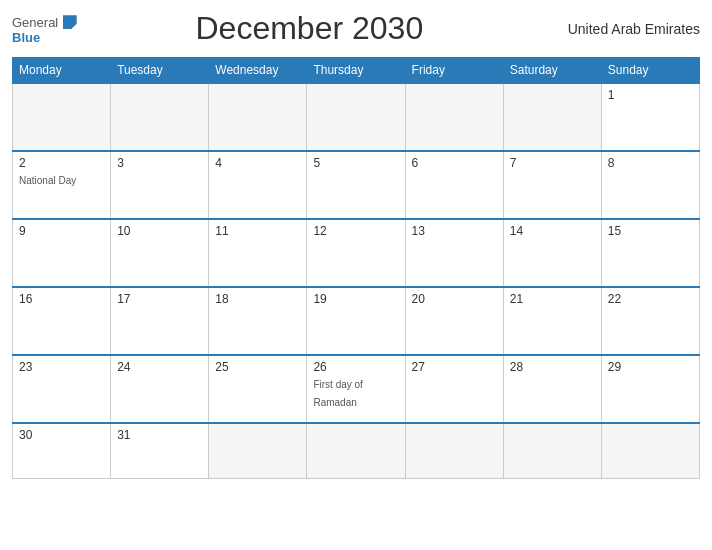 The height and width of the screenshot is (550, 712). Describe the element at coordinates (35, 22) in the screenshot. I see `logo-general-text: General` at that location.